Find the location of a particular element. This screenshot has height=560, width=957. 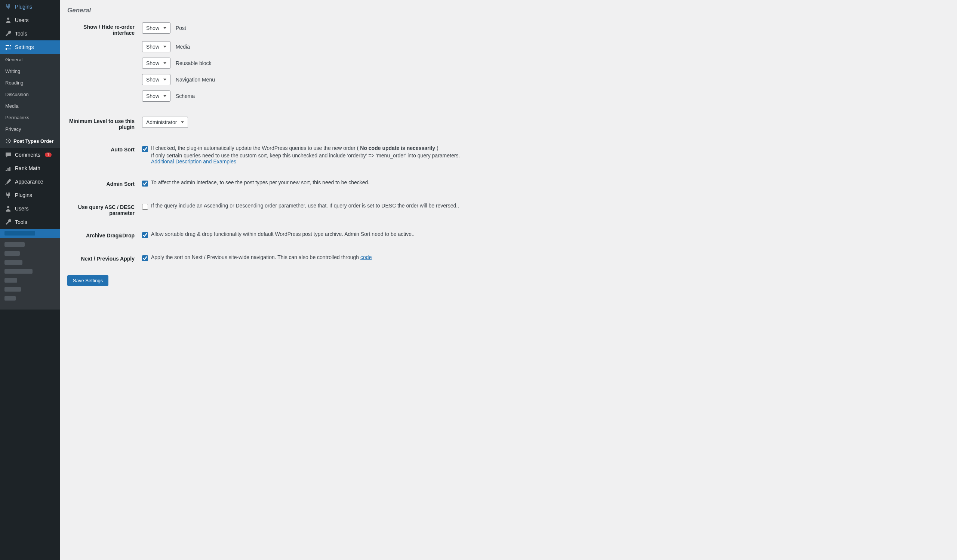

sidebar-label: Settings is located at coordinates (24, 47).